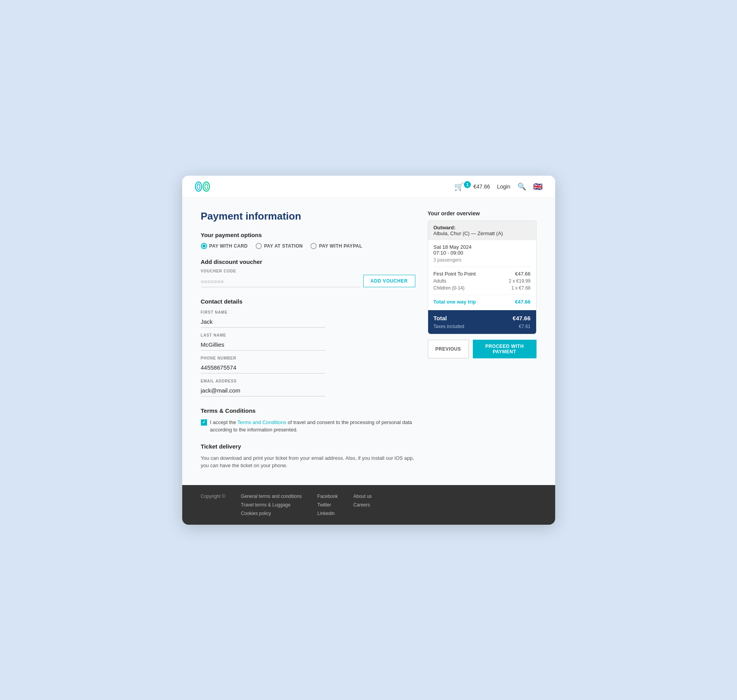  What do you see at coordinates (314, 246) in the screenshot?
I see `pay-paypal-radio` at bounding box center [314, 246].